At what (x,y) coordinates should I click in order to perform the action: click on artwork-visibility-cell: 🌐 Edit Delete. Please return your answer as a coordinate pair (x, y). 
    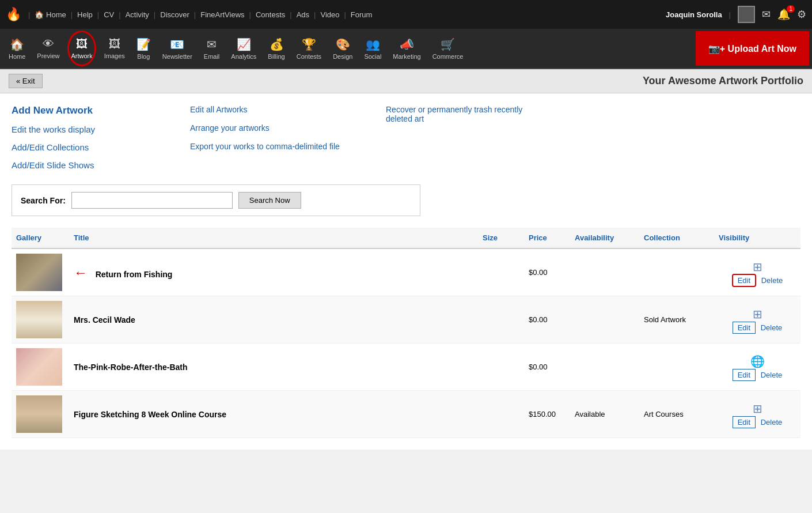
    Looking at the image, I should click on (757, 367).